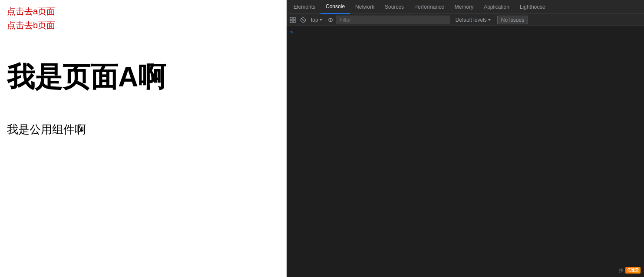  Describe the element at coordinates (633, 270) in the screenshot. I see `watermark-brand: 亿速云` at that location.